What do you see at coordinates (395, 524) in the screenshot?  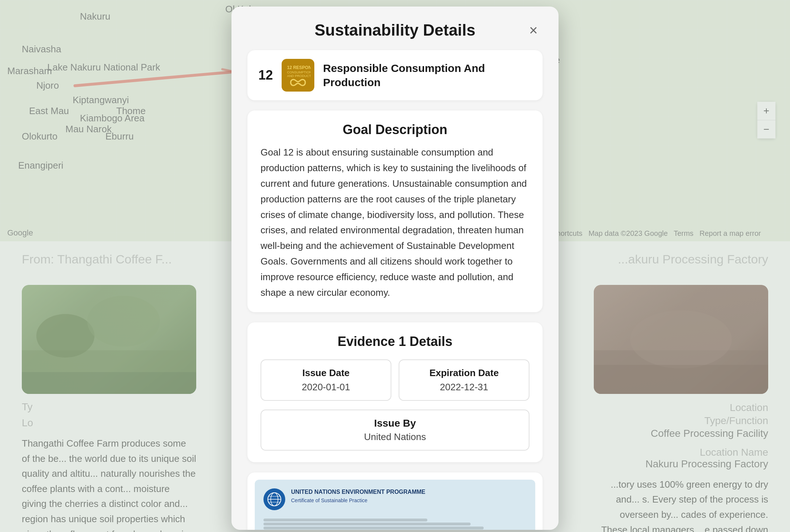 I see `document-body-lines` at bounding box center [395, 524].